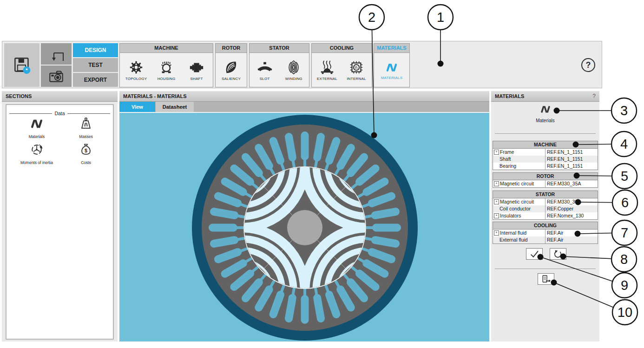 This screenshot has height=348, width=644. I want to click on callout-number: 6, so click(625, 203).